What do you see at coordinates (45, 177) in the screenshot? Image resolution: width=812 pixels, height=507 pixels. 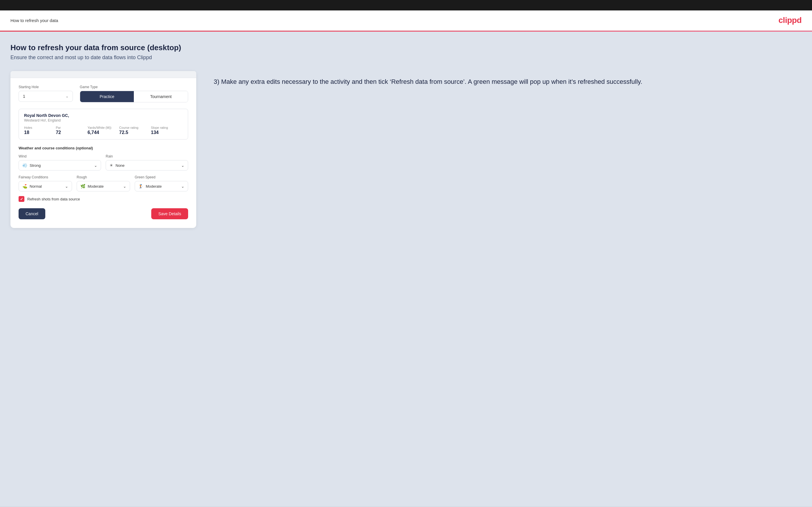 I see `fairway-label: Fairway Conditions` at bounding box center [45, 177].